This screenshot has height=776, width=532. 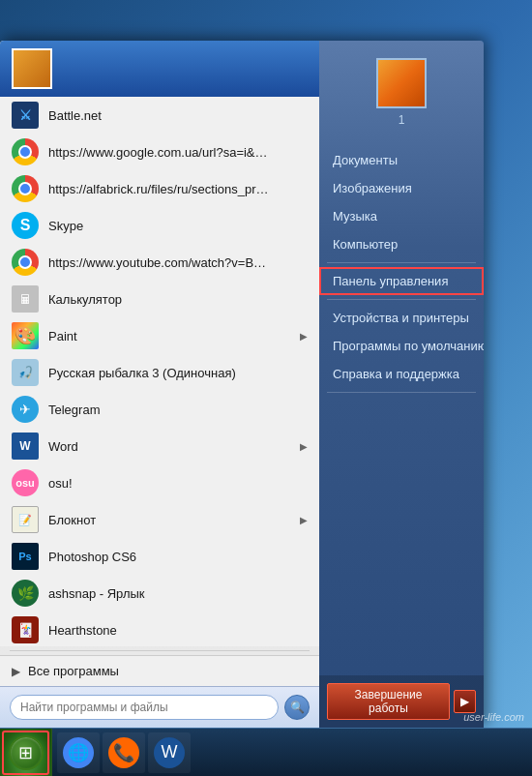 What do you see at coordinates (401, 373) in the screenshot?
I see `right-menu-help: Справка и поддержка` at bounding box center [401, 373].